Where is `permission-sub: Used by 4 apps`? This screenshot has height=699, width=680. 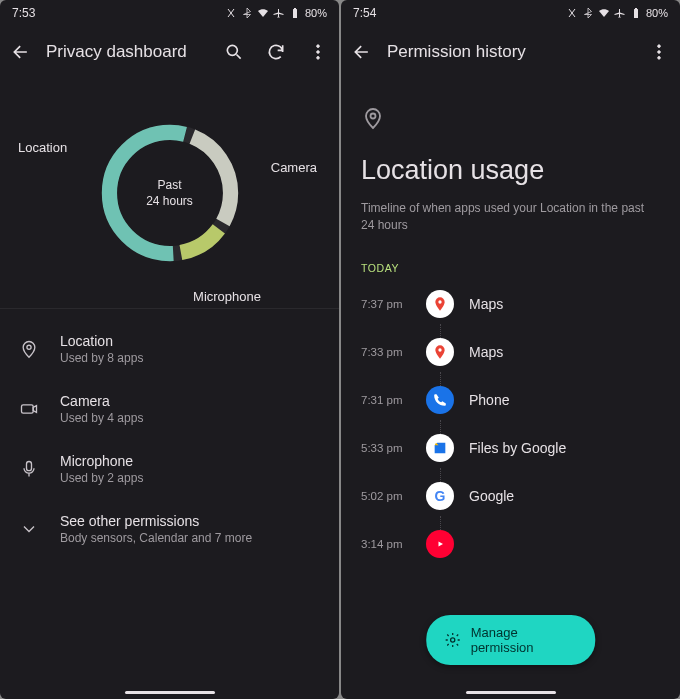
permission-sub: Used by 4 apps is located at coordinates (102, 418).